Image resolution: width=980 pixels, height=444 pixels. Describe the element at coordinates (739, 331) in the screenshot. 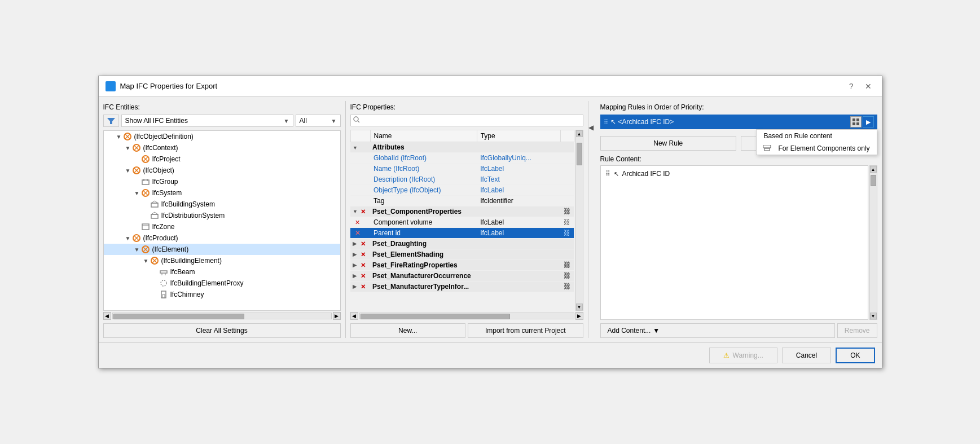

I see `add-remove-row: Add Content... ▼ Remove` at that location.